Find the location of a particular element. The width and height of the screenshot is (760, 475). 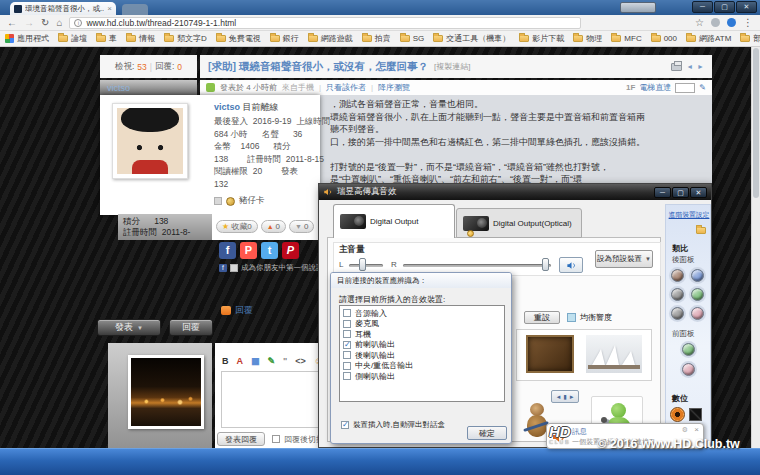

bookmark-item: 物理 is located at coordinates (588, 38).